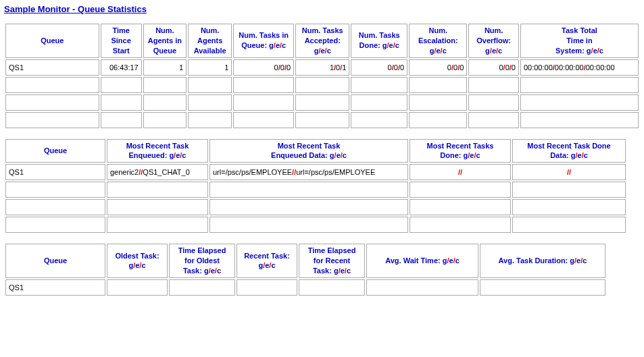  Describe the element at coordinates (267, 260) in the screenshot. I see `th-recent: Recent Task:g/e/c` at that location.